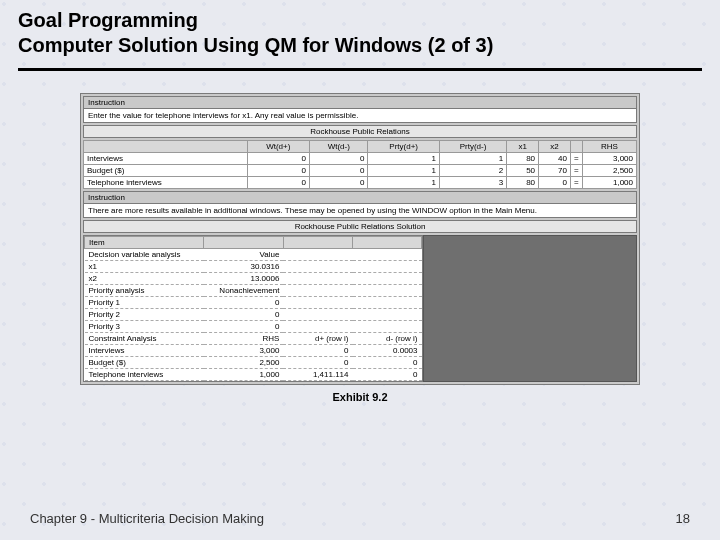 The image size is (720, 540). What do you see at coordinates (360, 204) in the screenshot?
I see `instruction-panel-2: Instruction There are more results avail…` at bounding box center [360, 204].